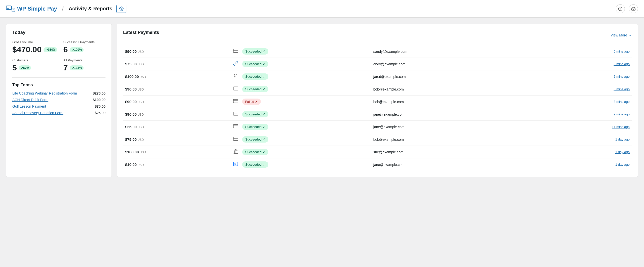  Describe the element at coordinates (584, 77) in the screenshot. I see `payment-time: 7 mins ago` at that location.